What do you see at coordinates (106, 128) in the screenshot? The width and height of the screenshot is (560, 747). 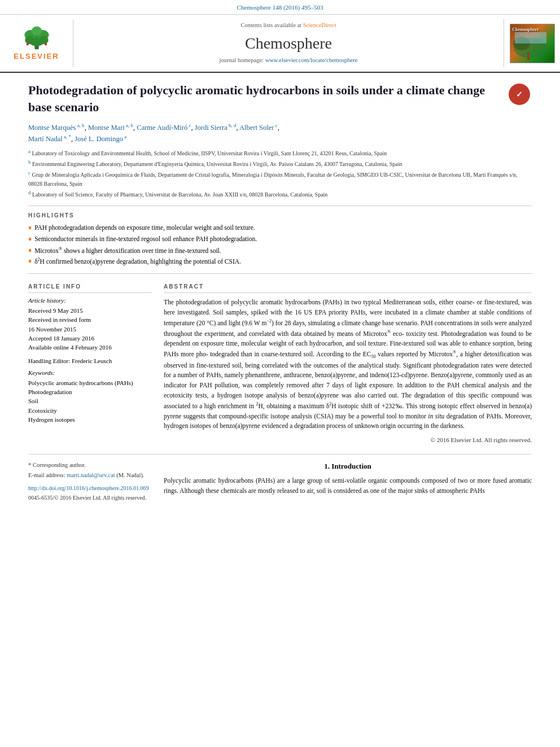 I see `author-mari: Montse Mari` at bounding box center [106, 128].